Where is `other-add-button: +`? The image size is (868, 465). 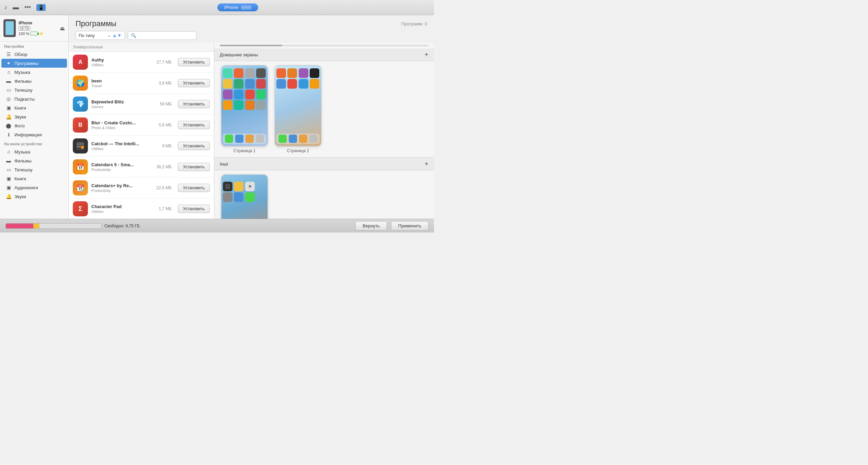 other-add-button: + is located at coordinates (426, 164).